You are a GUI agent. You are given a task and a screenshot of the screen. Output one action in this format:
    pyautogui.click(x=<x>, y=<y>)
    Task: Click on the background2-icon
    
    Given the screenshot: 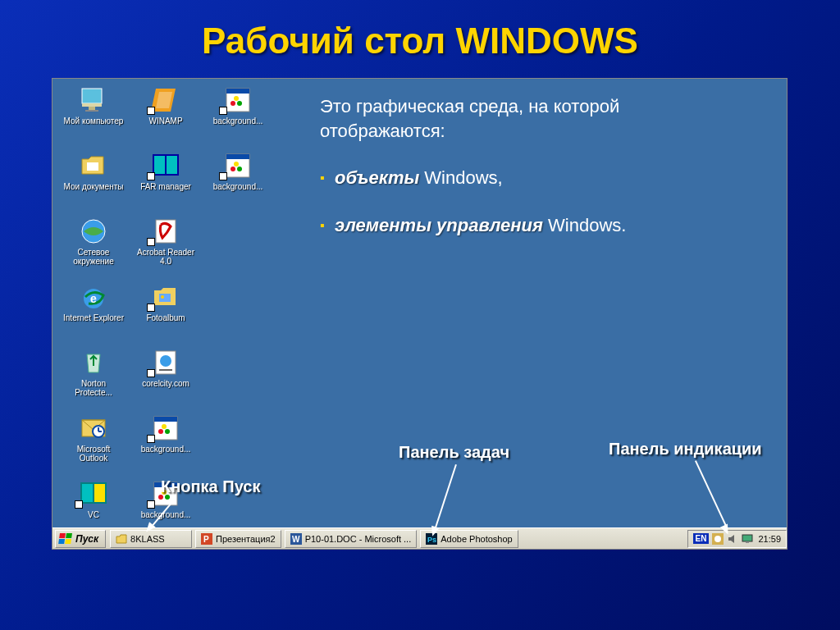 What is the action you would take?
    pyautogui.click(x=238, y=166)
    